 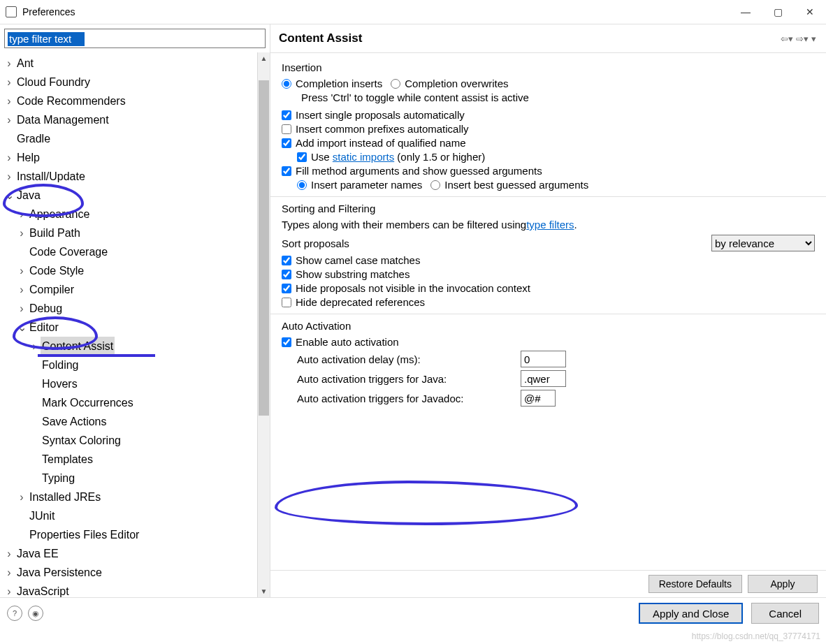 What do you see at coordinates (287, 342) in the screenshot?
I see `cb-enable-auto` at bounding box center [287, 342].